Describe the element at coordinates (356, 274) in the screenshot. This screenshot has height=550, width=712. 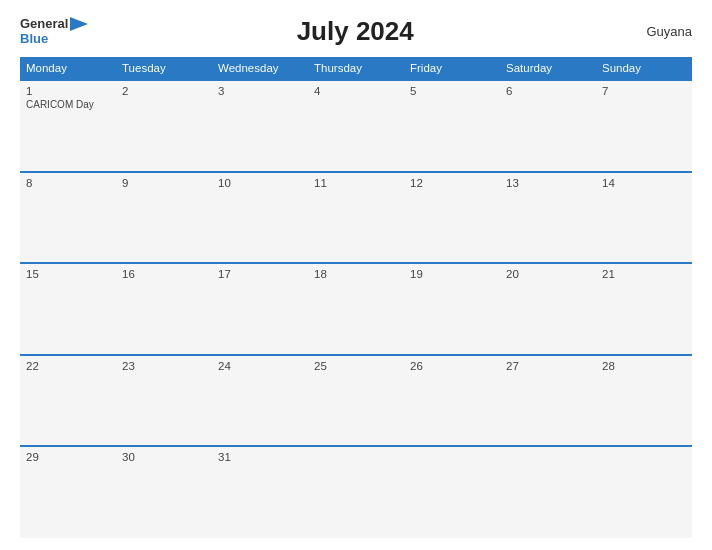
I see `day-number: 18` at that location.